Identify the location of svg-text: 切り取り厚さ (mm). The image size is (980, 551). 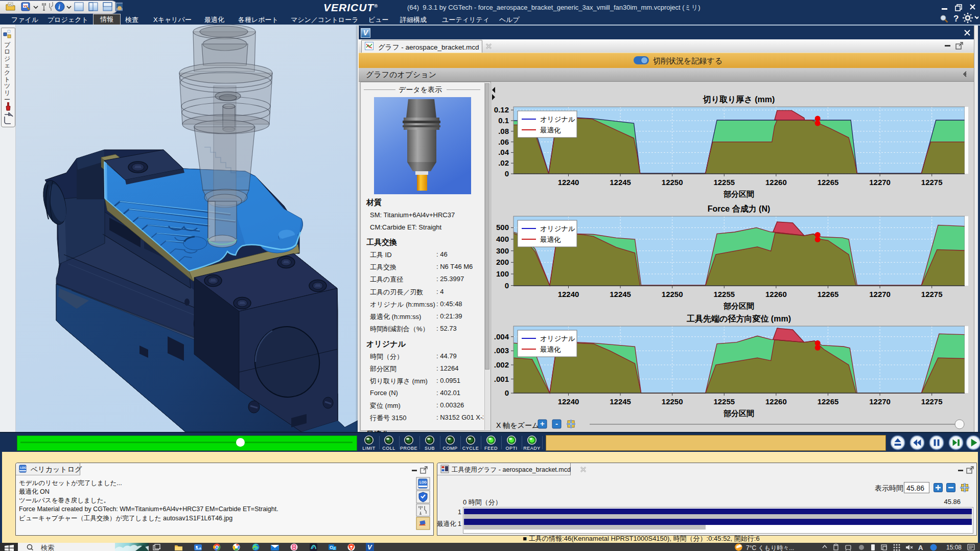
(739, 100).